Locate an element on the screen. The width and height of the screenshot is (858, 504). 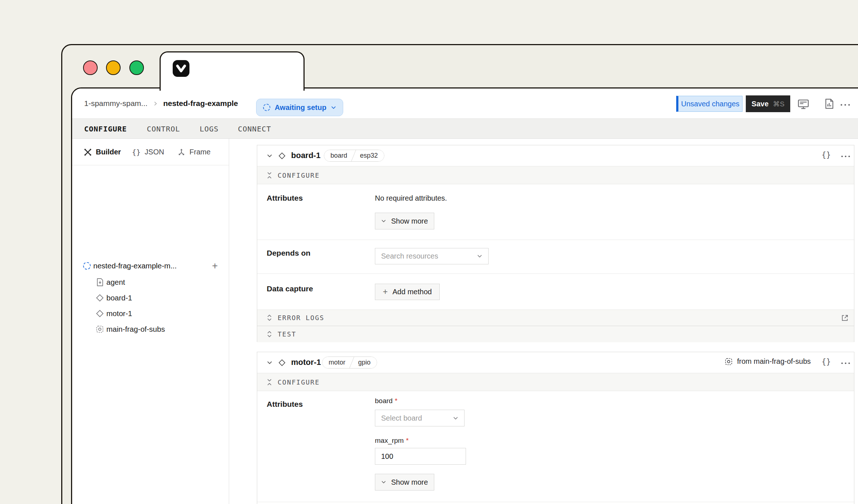
machine-page-icon is located at coordinates (803, 104).